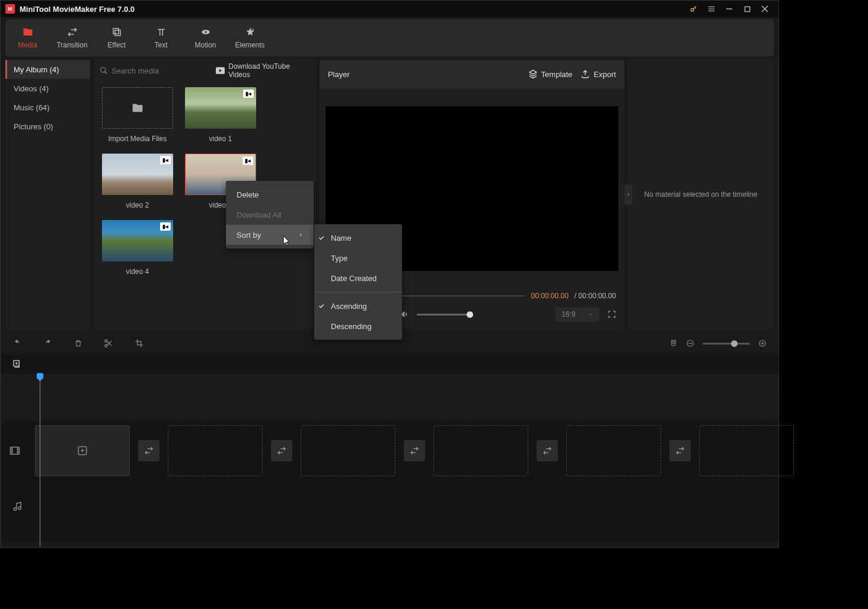 The width and height of the screenshot is (868, 609). What do you see at coordinates (765, 9) in the screenshot?
I see `close-button` at bounding box center [765, 9].